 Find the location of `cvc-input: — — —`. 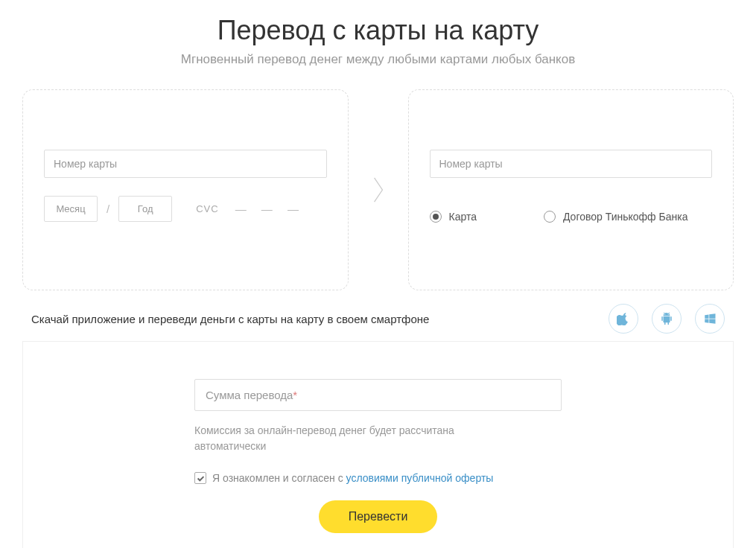

cvc-input: — — — is located at coordinates (270, 208).